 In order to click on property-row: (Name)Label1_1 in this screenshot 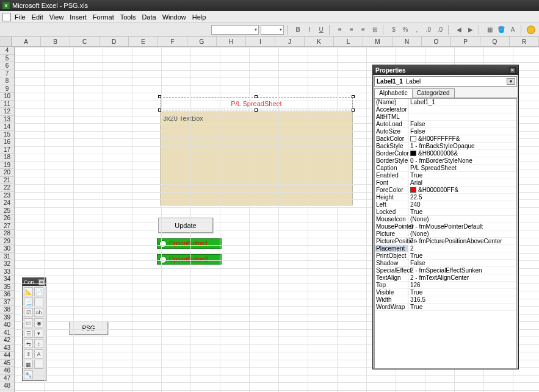, I will do `click(446, 102)`.